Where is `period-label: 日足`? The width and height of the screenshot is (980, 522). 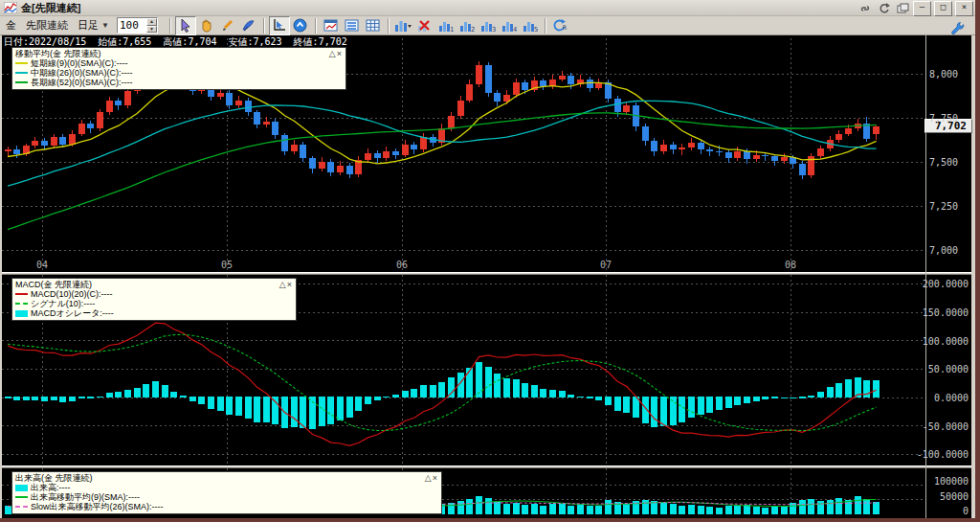
period-label: 日足 is located at coordinates (88, 25).